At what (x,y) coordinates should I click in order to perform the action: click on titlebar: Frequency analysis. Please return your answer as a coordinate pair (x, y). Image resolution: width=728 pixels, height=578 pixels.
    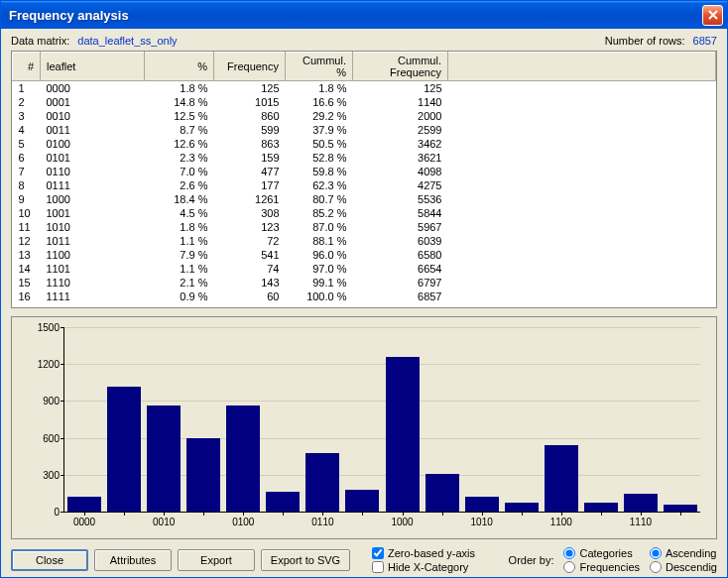
    Looking at the image, I should click on (364, 15).